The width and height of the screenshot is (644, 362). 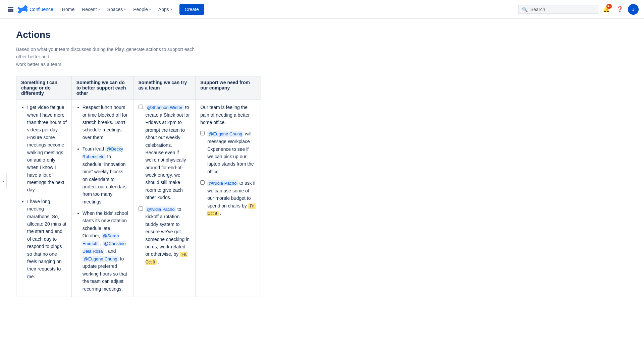 I want to click on col3-content: @Shannon Winter to create a Slack bot fo…, so click(x=164, y=198).